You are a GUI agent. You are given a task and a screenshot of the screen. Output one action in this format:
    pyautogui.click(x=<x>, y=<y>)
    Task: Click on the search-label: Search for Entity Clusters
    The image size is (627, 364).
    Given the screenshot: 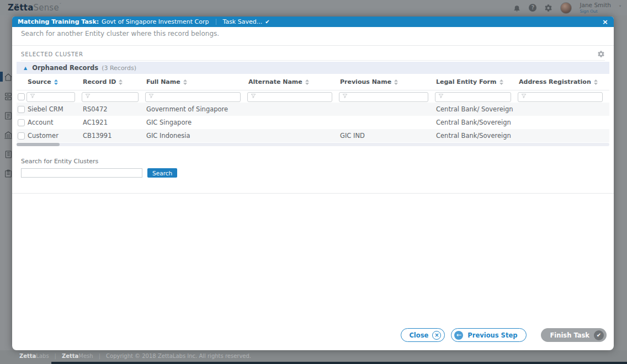 What is the action you would take?
    pyautogui.click(x=99, y=161)
    